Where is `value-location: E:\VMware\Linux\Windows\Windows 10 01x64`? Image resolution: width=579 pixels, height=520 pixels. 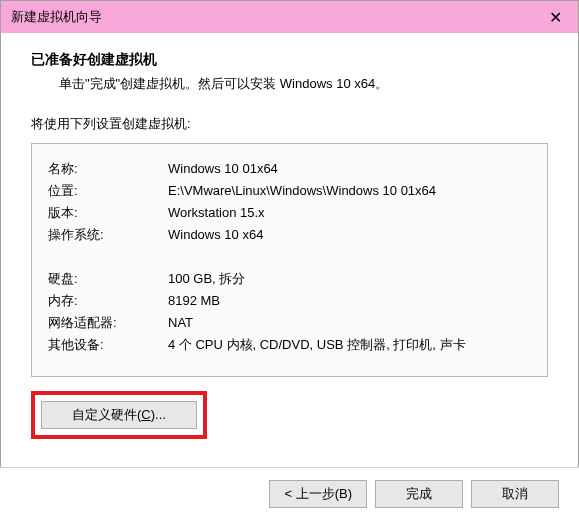 value-location: E:\VMware\Linux\Windows\Windows 10 01x64 is located at coordinates (350, 191).